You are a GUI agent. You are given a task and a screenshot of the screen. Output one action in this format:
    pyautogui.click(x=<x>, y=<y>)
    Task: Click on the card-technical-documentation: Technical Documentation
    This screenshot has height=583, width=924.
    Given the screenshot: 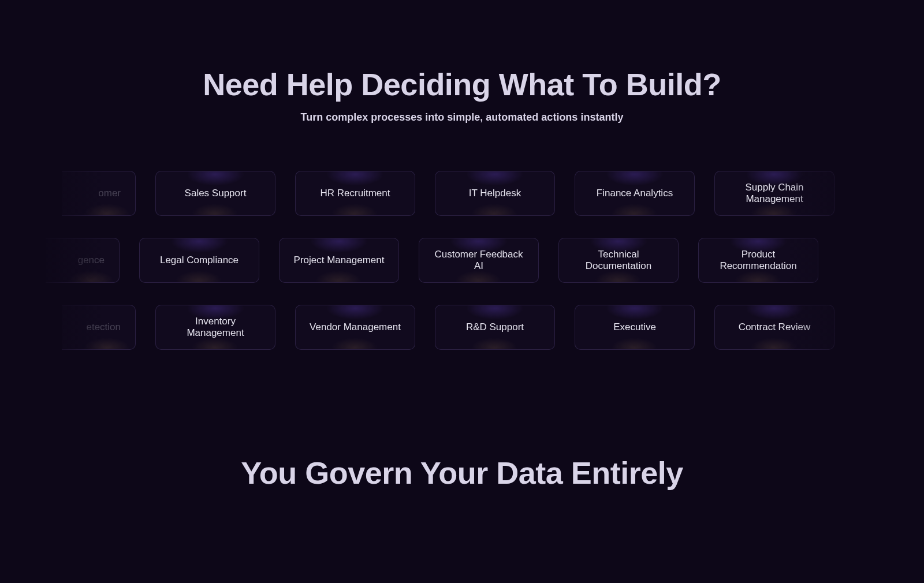 What is the action you would take?
    pyautogui.click(x=619, y=260)
    